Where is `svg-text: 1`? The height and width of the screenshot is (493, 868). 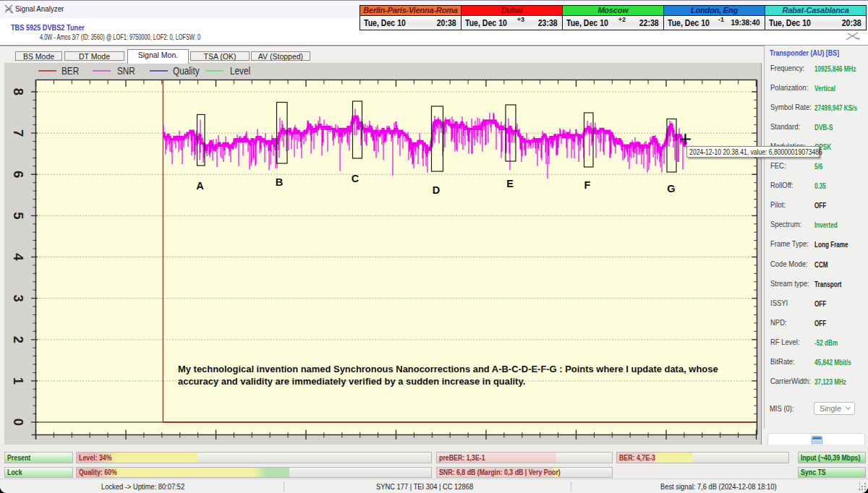
svg-text: 1 is located at coordinates (19, 381).